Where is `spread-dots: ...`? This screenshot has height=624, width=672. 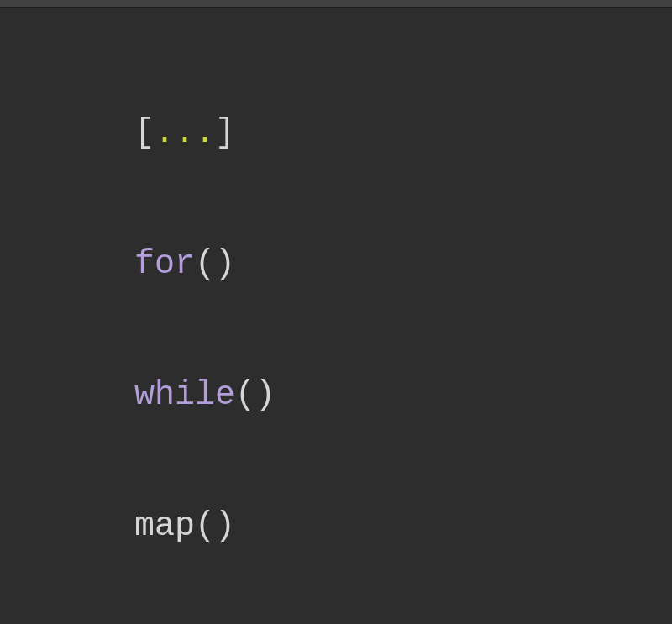 spread-dots: ... is located at coordinates (185, 133).